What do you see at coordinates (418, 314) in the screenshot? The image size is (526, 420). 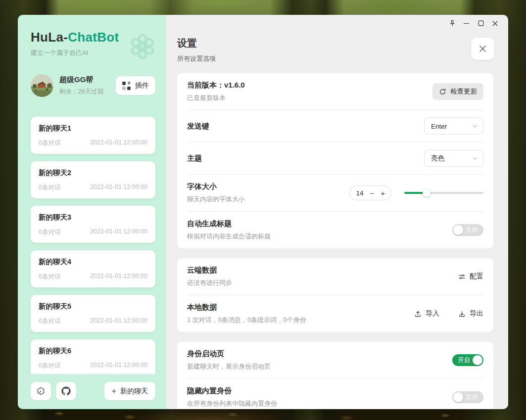 I see `upload-icon` at bounding box center [418, 314].